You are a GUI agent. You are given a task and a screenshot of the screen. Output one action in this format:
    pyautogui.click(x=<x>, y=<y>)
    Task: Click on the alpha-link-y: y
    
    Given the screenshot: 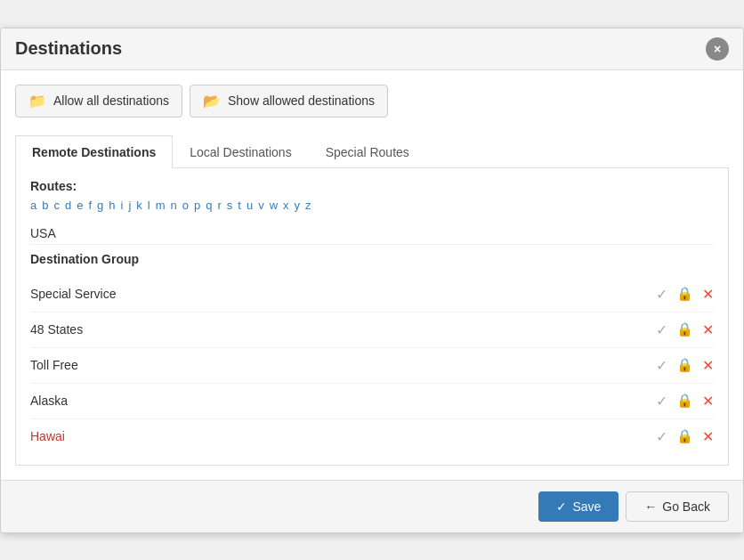 What is the action you would take?
    pyautogui.click(x=297, y=205)
    